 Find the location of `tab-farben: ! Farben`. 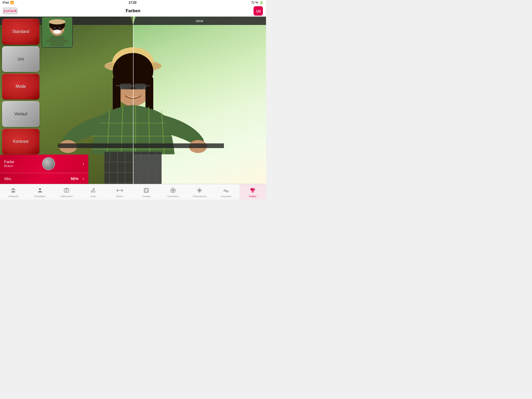

tab-farben: ! Farben is located at coordinates (253, 192).